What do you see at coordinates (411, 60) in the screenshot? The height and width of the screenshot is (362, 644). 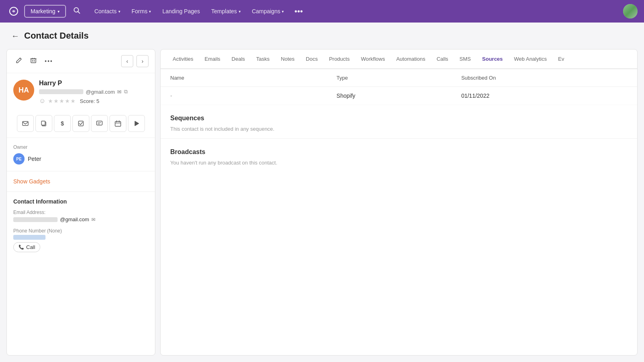 I see `tab-automations: Automations` at bounding box center [411, 60].